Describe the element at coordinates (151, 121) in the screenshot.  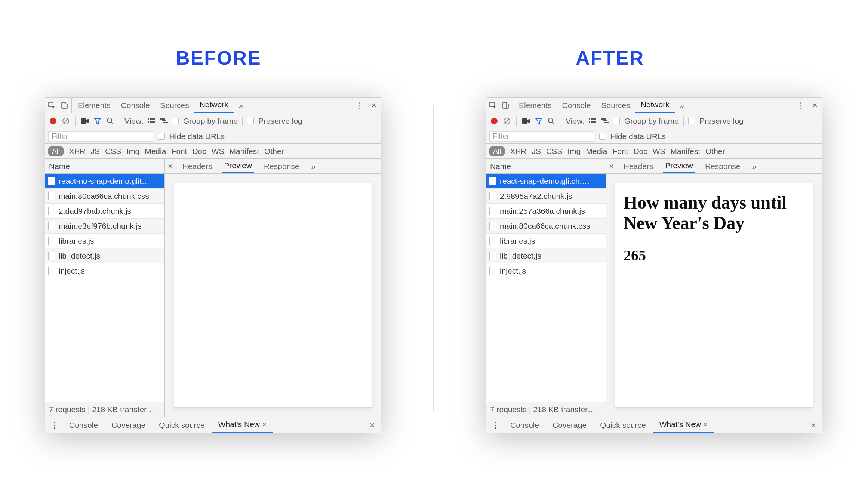
I see `large-rows-icon` at that location.